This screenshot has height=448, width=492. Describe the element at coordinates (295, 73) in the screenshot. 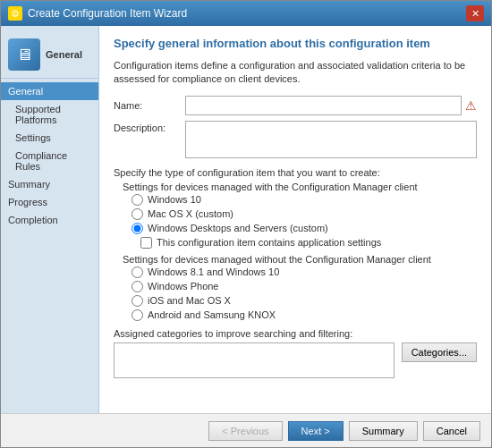

I see `description-text: Configuration items define a configurati…` at that location.